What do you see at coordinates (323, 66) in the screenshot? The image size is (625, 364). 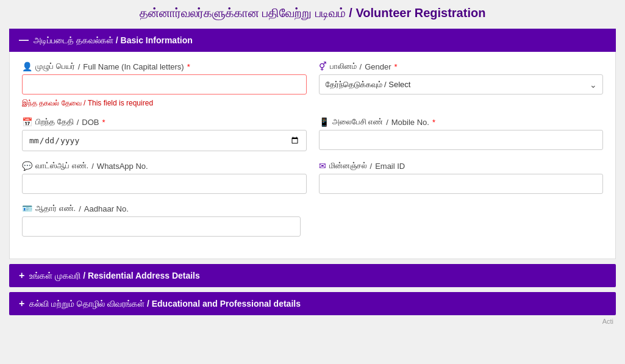 I see `gender-icon: ⚥` at bounding box center [323, 66].